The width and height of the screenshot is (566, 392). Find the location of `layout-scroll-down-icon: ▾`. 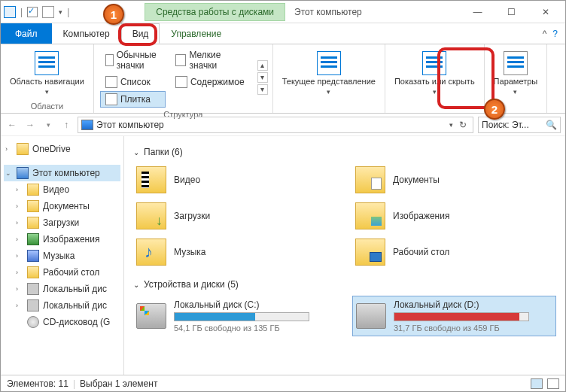

layout-scroll-down-icon: ▾ is located at coordinates (263, 77).